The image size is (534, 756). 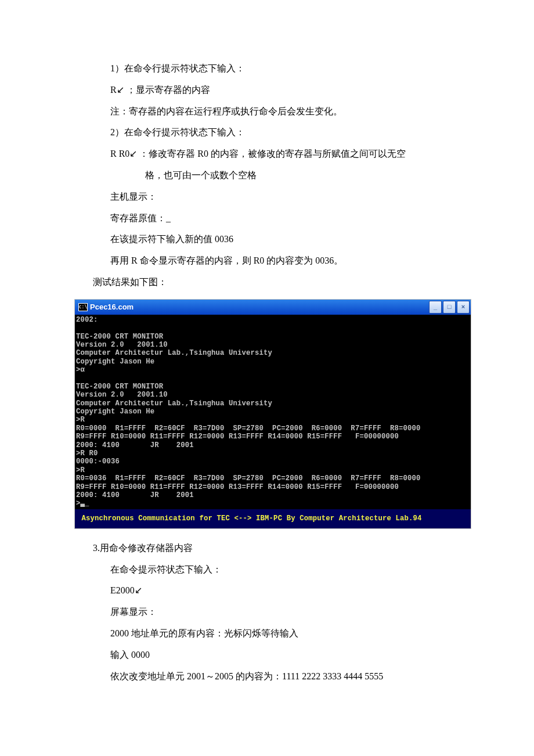 I want to click on window-controls: _ □ ×, so click(x=449, y=307).